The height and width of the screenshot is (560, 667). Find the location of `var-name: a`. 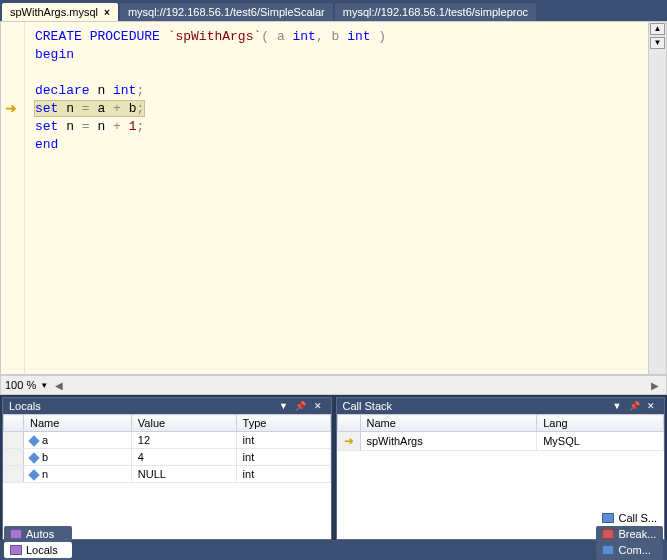

var-name: a is located at coordinates (78, 440).